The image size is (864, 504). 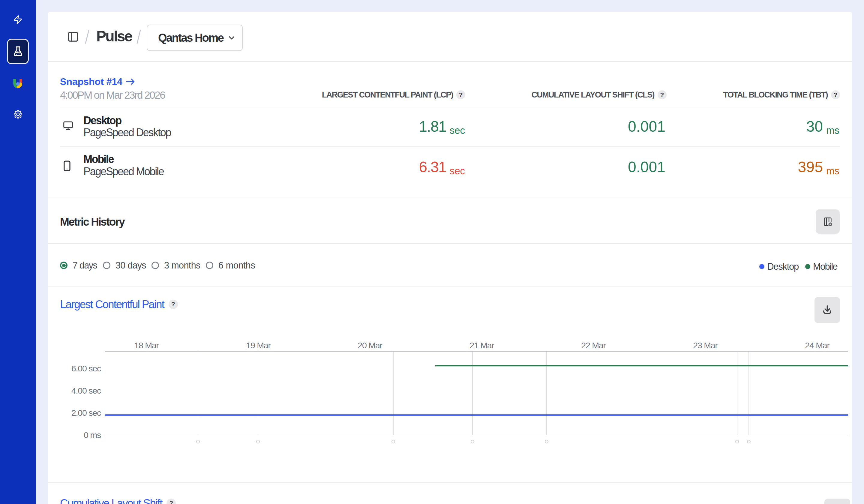 What do you see at coordinates (86, 413) in the screenshot?
I see `svg-text: 2.00 sec` at bounding box center [86, 413].